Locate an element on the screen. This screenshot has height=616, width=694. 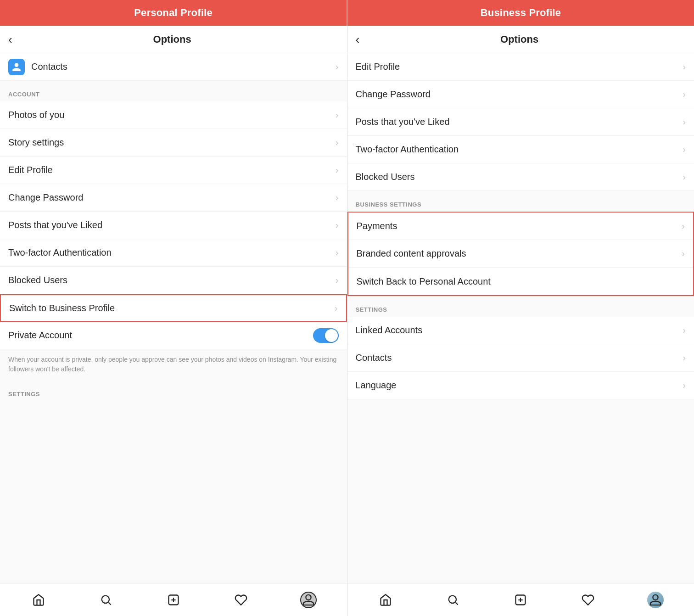
contacts-label: Contacts is located at coordinates (182, 67).